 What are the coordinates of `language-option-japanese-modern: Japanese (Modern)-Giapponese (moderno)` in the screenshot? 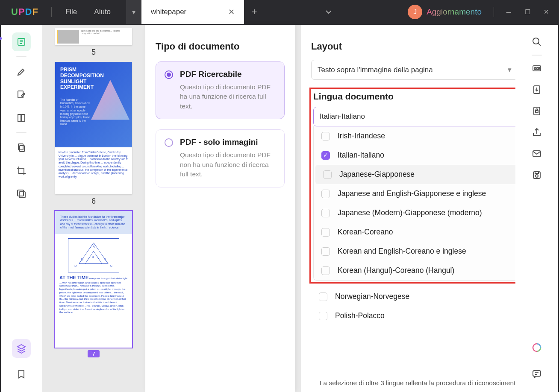 It's located at (427, 213).